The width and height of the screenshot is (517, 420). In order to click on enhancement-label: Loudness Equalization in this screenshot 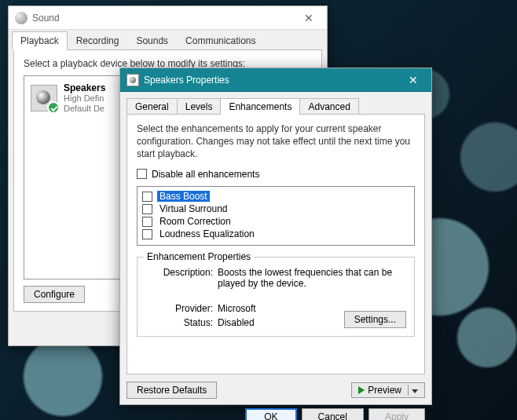, I will do `click(207, 234)`.